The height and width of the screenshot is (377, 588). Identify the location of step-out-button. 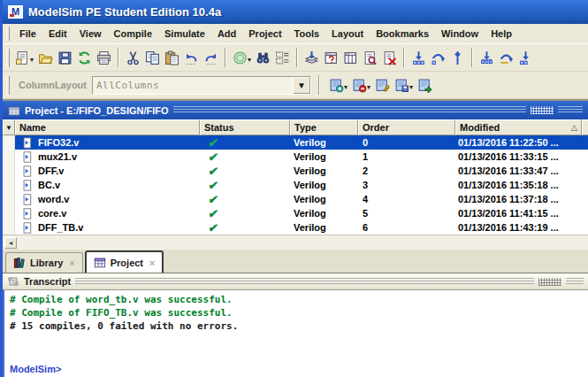
(458, 58).